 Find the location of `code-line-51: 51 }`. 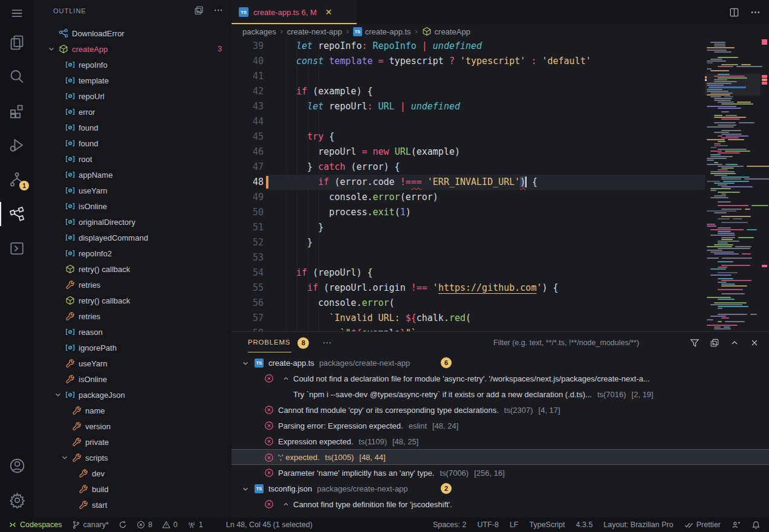

code-line-51: 51 } is located at coordinates (501, 227).